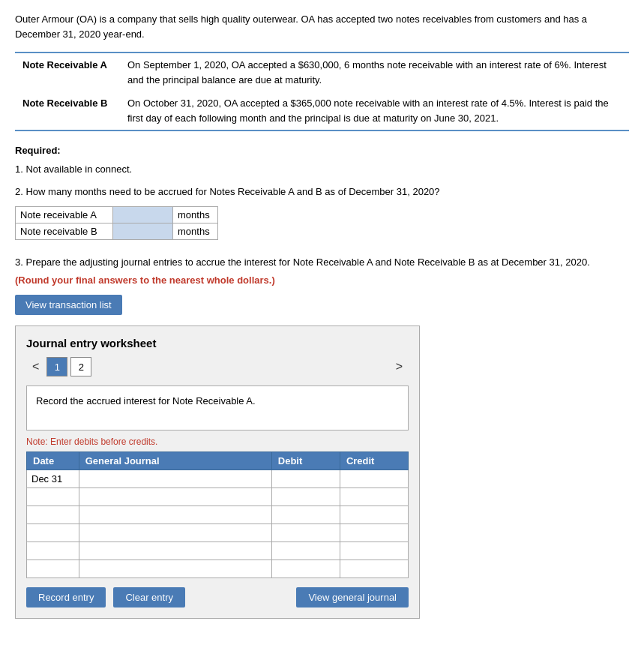 The image size is (644, 669). I want to click on intro-text: Outer Armour (OA) is a company that sell…, so click(322, 27).